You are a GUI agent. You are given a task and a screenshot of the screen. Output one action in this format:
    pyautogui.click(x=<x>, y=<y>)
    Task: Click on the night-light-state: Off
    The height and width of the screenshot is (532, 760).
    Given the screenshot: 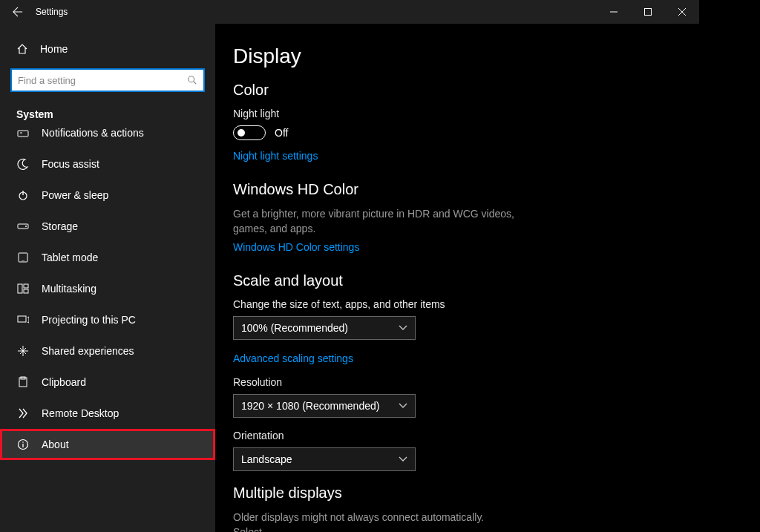 What is the action you would take?
    pyautogui.click(x=281, y=133)
    